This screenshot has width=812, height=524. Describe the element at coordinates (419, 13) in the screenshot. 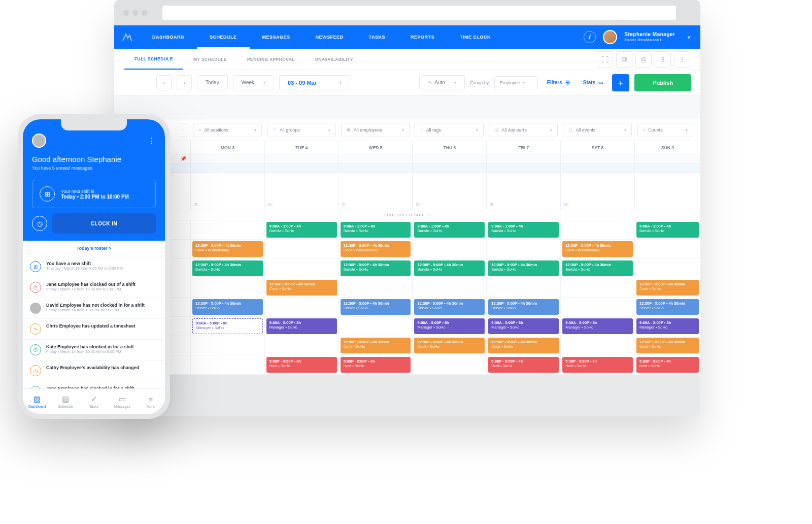

I see `address-bar` at that location.